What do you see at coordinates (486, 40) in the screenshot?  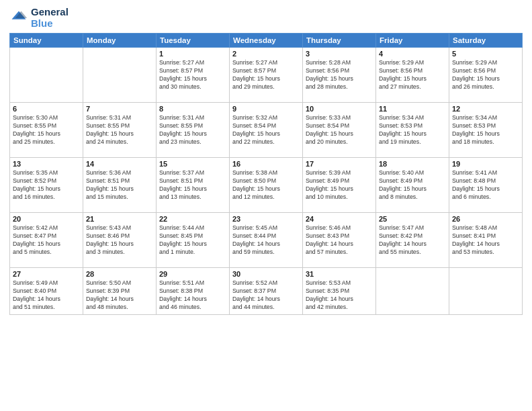 I see `day-header-saturday: Saturday` at bounding box center [486, 40].